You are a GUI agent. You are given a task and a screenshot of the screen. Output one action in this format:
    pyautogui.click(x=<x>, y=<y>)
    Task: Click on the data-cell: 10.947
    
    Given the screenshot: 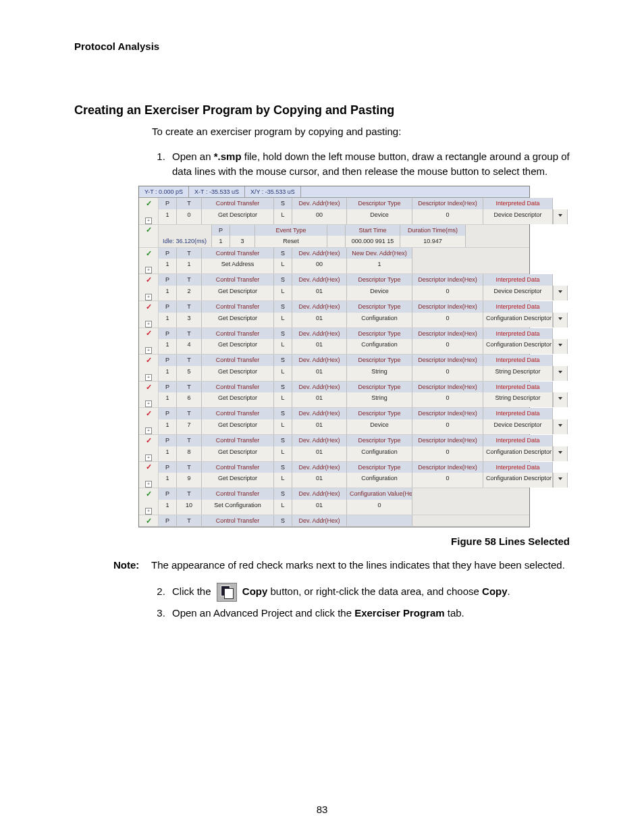 What is the action you would take?
    pyautogui.click(x=433, y=242)
    